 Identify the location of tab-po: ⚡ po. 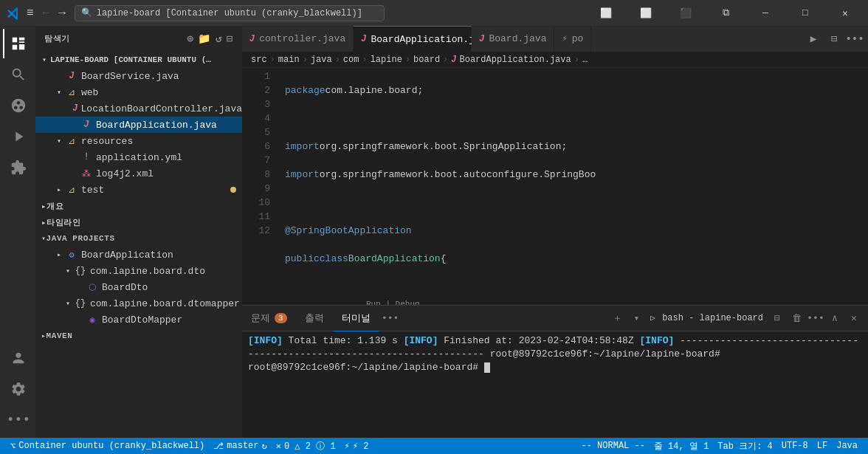
(573, 38).